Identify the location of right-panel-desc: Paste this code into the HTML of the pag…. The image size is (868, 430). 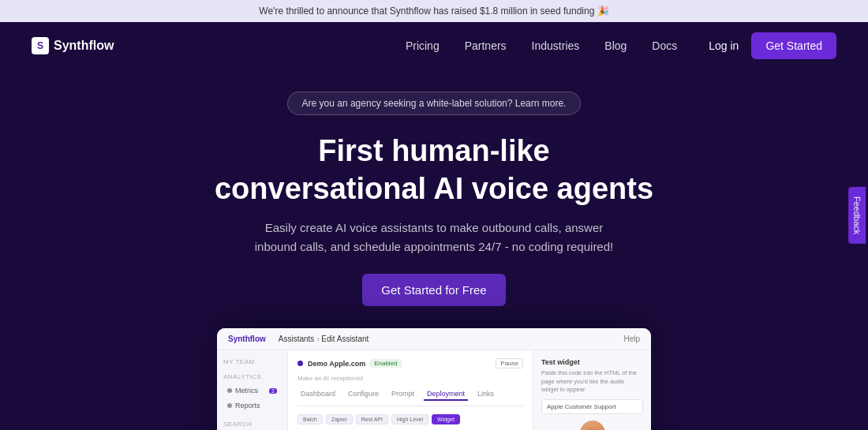
(592, 382).